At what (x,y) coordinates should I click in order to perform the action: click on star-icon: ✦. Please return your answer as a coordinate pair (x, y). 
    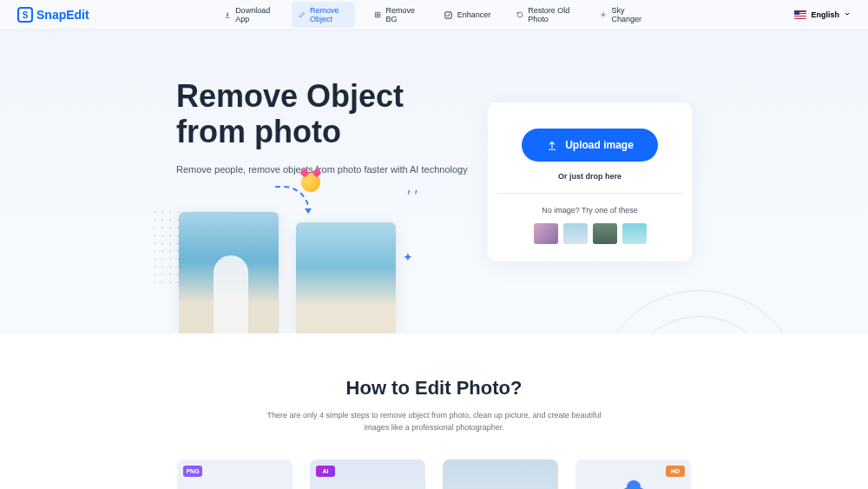
    Looking at the image, I should click on (408, 257).